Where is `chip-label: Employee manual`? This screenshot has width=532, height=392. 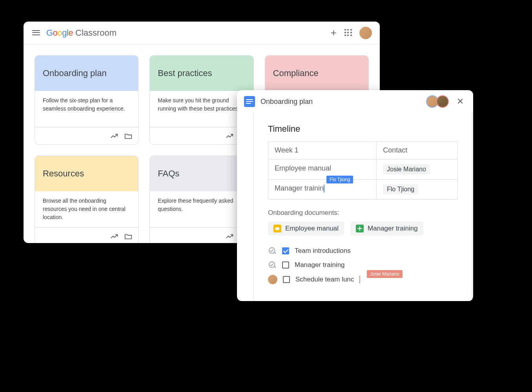 chip-label: Employee manual is located at coordinates (312, 229).